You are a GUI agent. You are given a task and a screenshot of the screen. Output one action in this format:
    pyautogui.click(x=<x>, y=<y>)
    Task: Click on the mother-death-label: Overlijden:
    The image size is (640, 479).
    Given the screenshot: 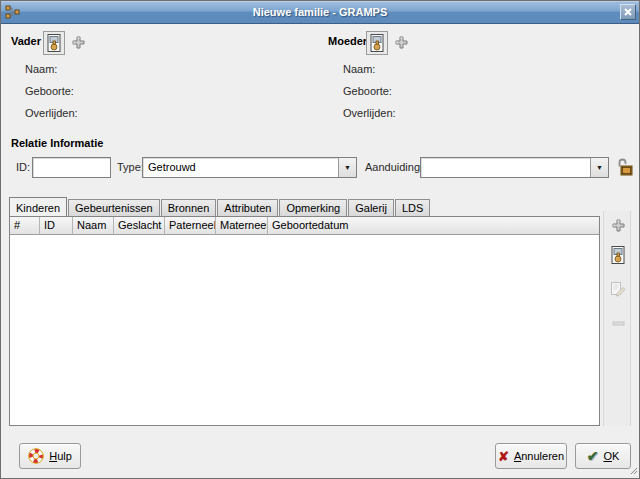 What is the action you would take?
    pyautogui.click(x=370, y=113)
    